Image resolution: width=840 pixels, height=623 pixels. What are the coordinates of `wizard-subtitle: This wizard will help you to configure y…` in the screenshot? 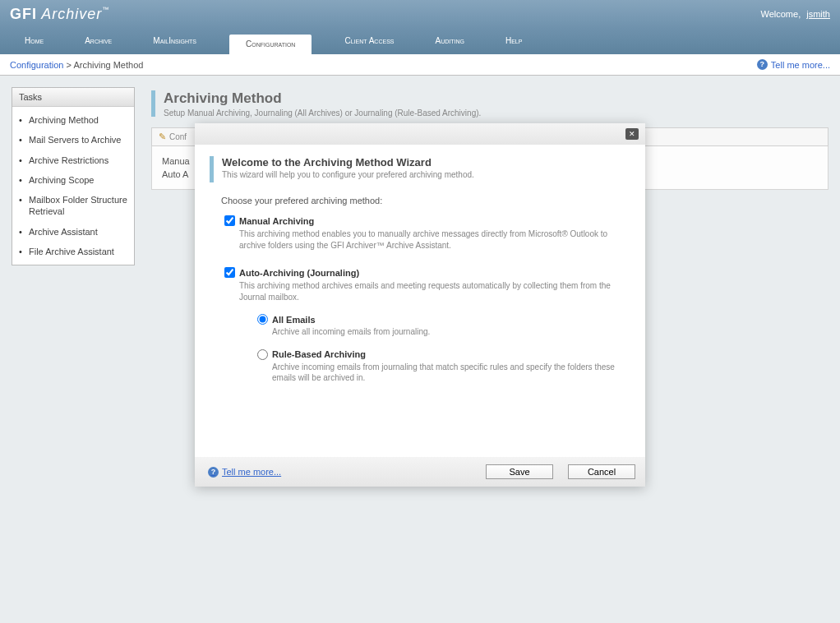 It's located at (348, 174).